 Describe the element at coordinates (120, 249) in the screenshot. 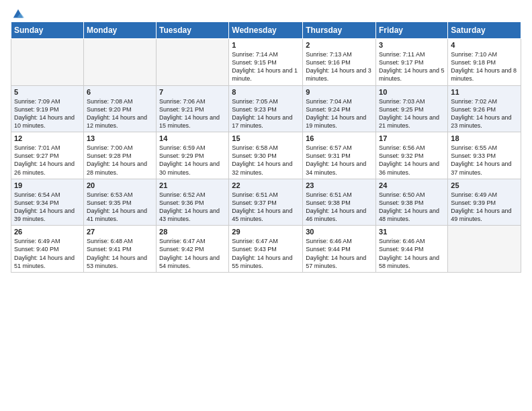

I see `calendar-cell: 27Sunrise: 6:48 AMSunset: 9:41 PMDayligh…` at that location.